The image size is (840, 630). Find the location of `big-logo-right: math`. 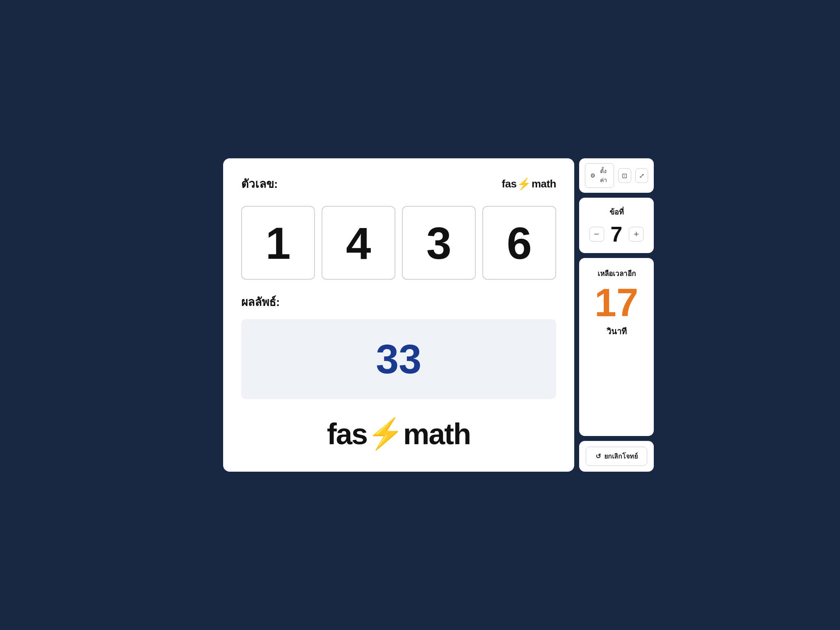

big-logo-right: math is located at coordinates (437, 434).